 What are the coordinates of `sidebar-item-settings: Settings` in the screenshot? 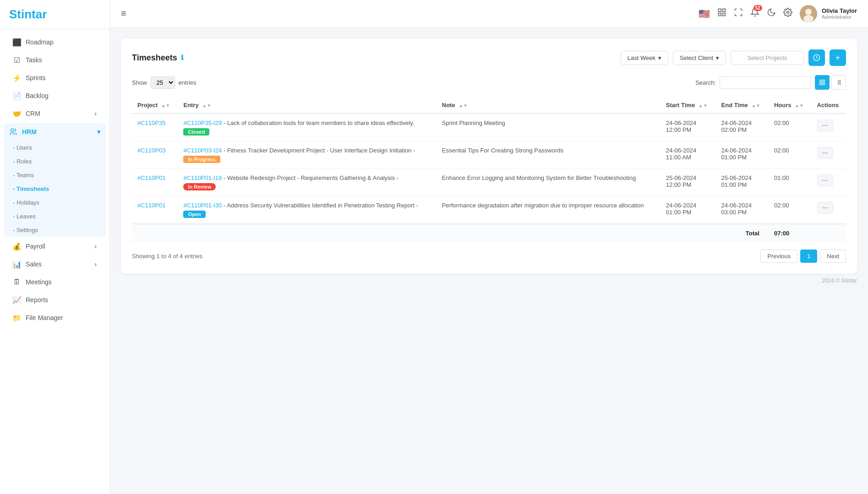 It's located at (55, 230).